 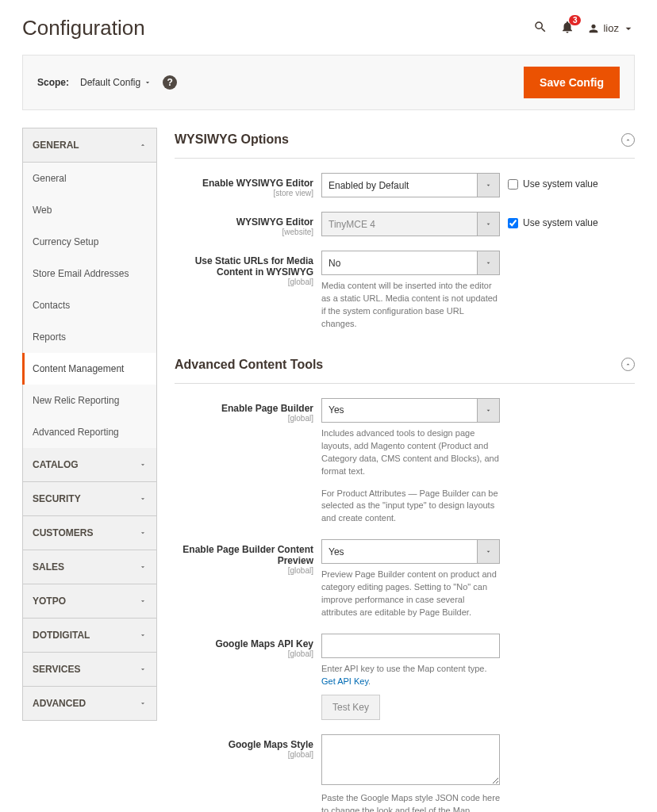 I want to click on field-enable_wysiwyg: Enable WYSIWYG Editor[store view]Enabled…, so click(x=405, y=186).